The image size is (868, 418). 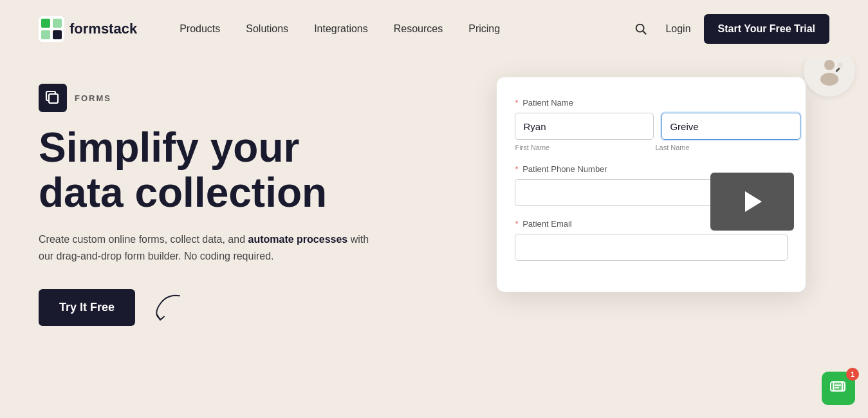 What do you see at coordinates (418, 29) in the screenshot?
I see `nav-item-resources: Resources` at bounding box center [418, 29].